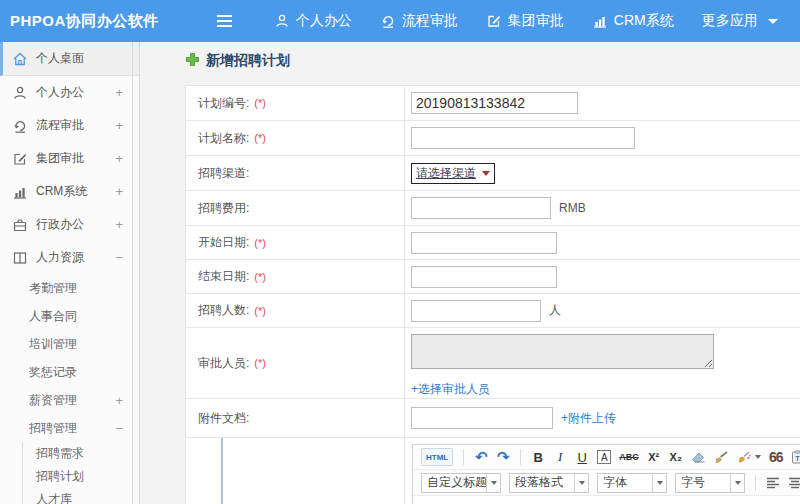  Describe the element at coordinates (224, 242) in the screenshot. I see `field-label: 开始日期:` at that location.